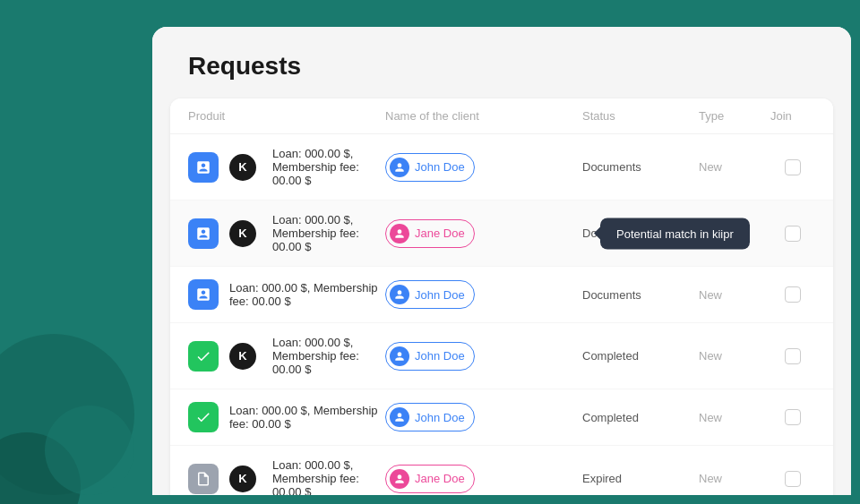  I want to click on table-header: Produit Name of the client Status Type J…, so click(502, 116).